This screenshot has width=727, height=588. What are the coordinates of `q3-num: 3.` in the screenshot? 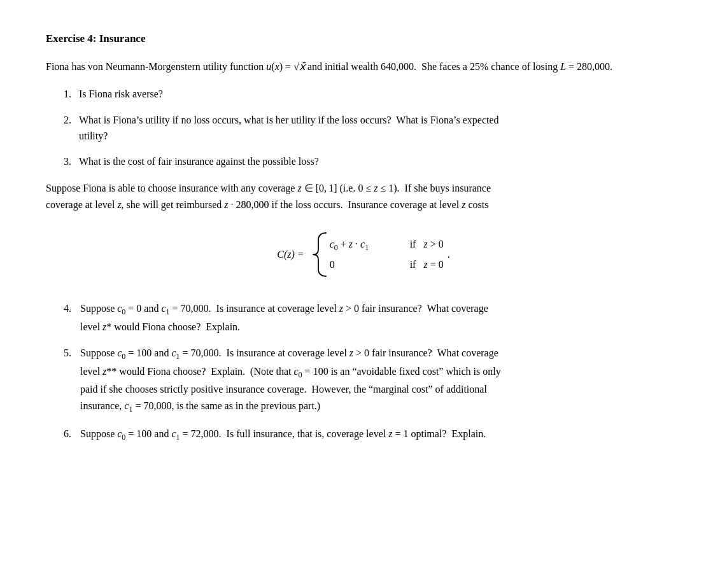 It's located at (71, 162).